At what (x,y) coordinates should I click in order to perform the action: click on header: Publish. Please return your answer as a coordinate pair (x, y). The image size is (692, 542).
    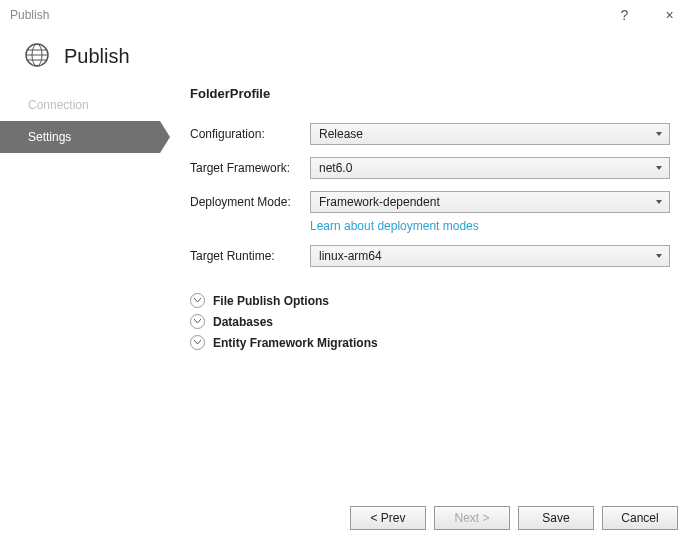
    Looking at the image, I should click on (346, 60).